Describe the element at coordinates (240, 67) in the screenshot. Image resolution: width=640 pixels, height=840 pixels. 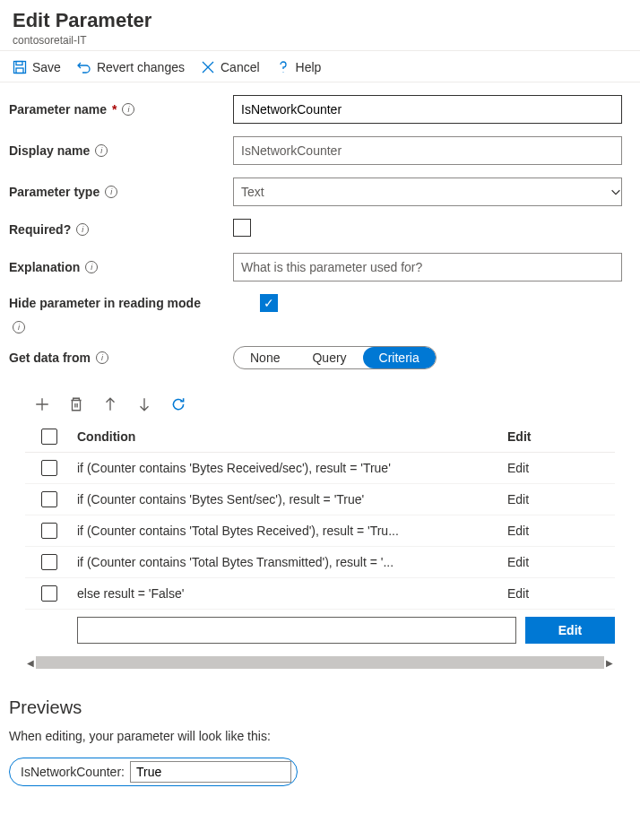
I see `cancel-label: Cancel` at that location.